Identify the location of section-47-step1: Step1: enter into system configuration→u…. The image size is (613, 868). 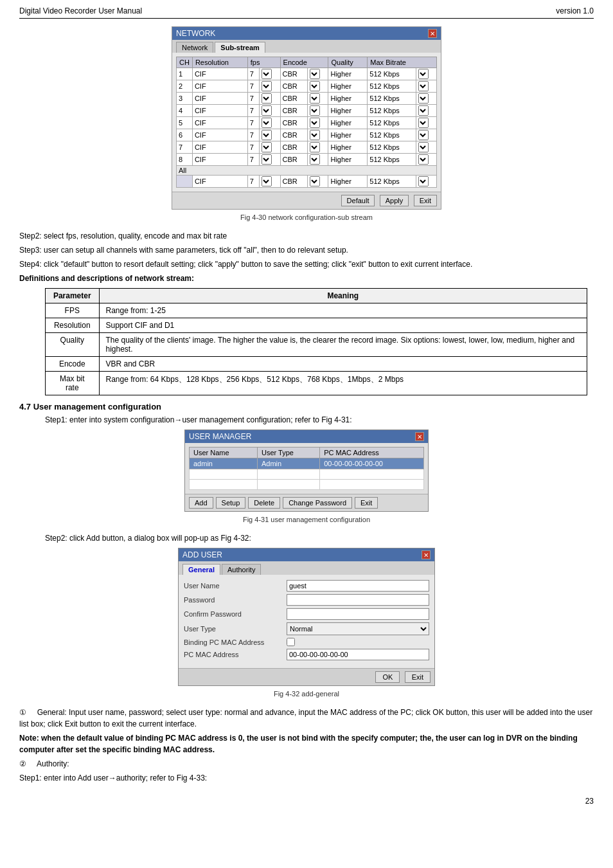
(319, 420).